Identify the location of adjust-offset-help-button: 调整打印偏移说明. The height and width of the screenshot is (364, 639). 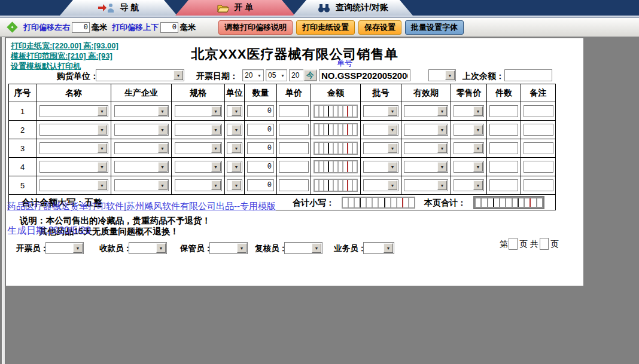
(255, 27).